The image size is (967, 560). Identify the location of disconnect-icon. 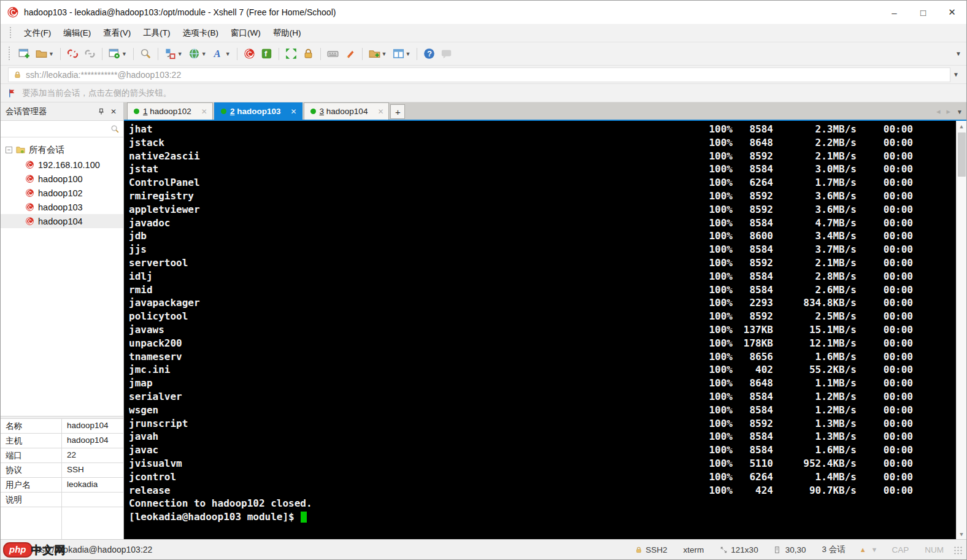
(72, 54).